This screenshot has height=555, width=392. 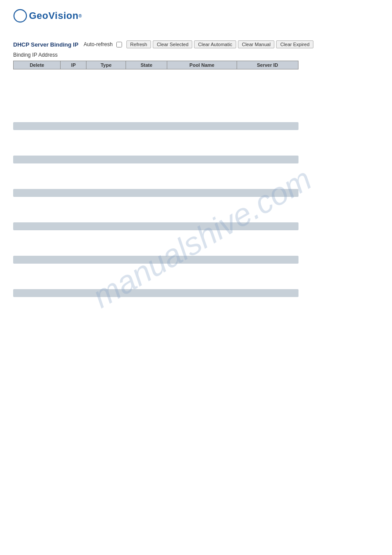 What do you see at coordinates (196, 44) in the screenshot?
I see `title-bar: DHCP Server Binding IP Auto-refresh Refr…` at bounding box center [196, 44].